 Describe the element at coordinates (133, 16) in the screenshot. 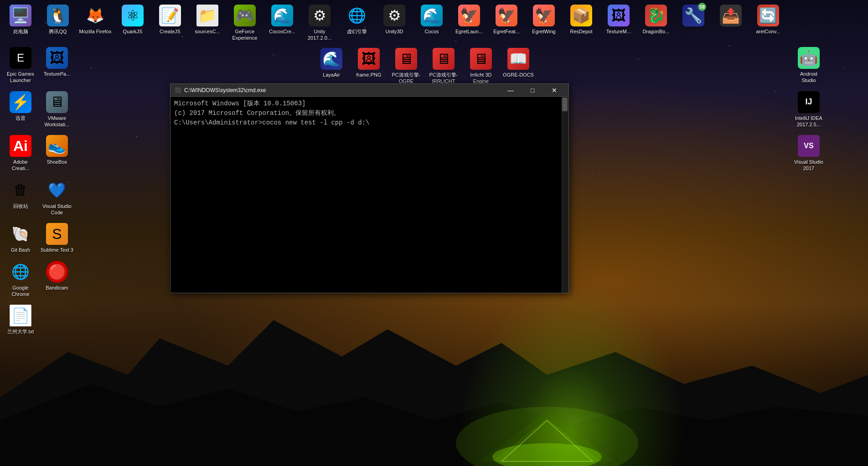

I see `quark-icon: ⚛` at that location.